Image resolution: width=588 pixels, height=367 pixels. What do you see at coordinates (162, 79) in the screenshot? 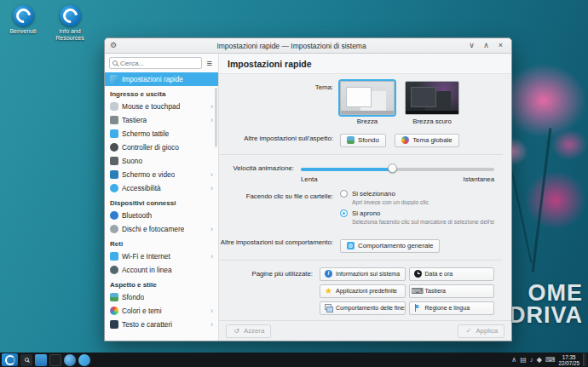
I see `sidebar-item-impostazioni-rapide: Impostazioni rapide` at bounding box center [162, 79].